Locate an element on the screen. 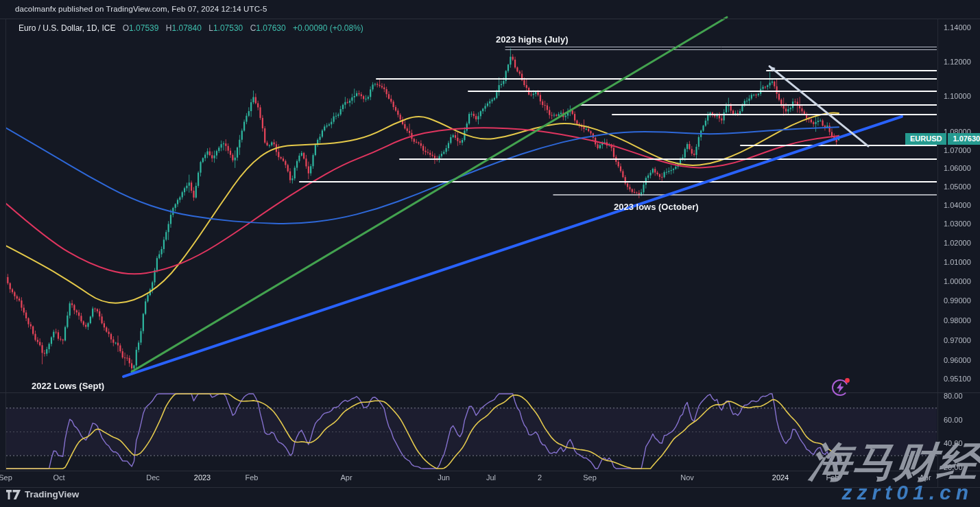  time-axis-label: Feb is located at coordinates (252, 477).